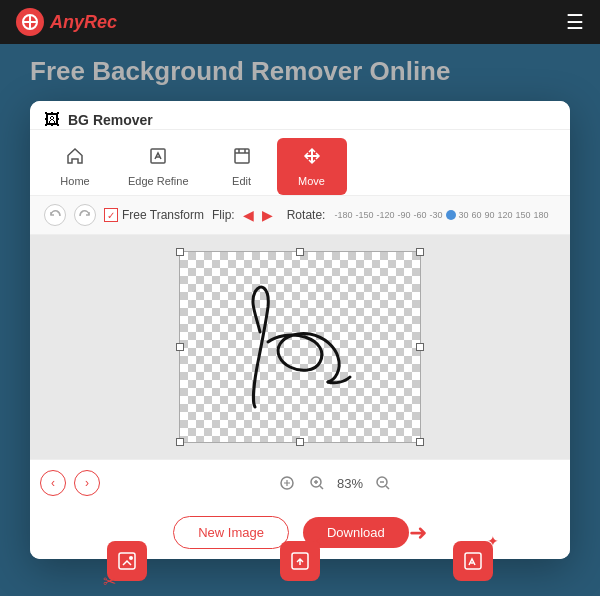 This screenshot has height=596, width=600. What do you see at coordinates (242, 158) in the screenshot?
I see `edit-icon` at bounding box center [242, 158].